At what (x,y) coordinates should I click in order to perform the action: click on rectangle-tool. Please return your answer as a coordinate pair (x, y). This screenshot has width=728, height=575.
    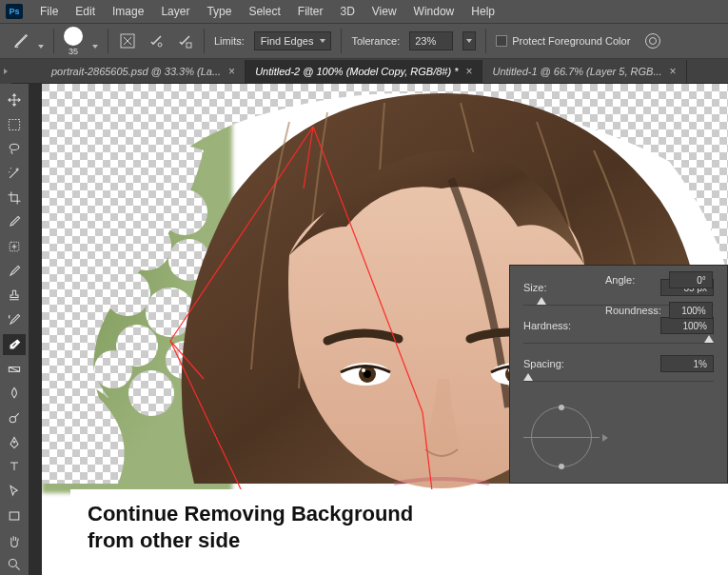
    Looking at the image, I should click on (14, 516).